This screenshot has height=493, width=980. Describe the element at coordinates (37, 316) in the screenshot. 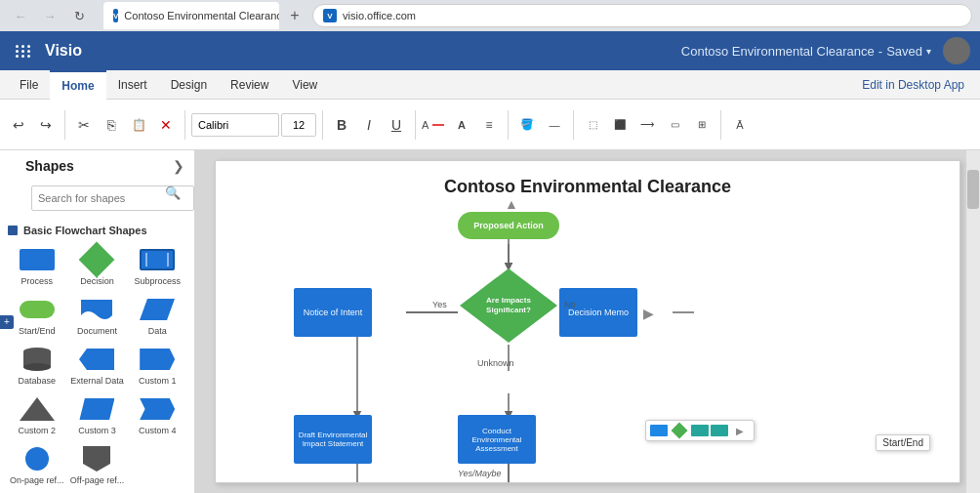

I see `shape-item-startend: Start/End` at that location.